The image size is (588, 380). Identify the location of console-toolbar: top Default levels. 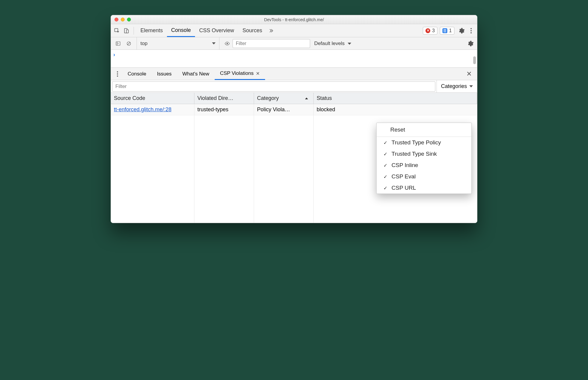
(294, 44).